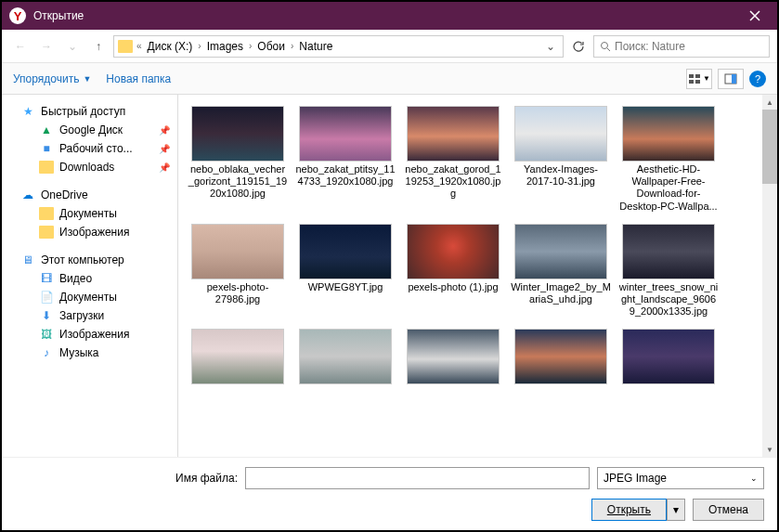 Image resolution: width=779 pixels, height=532 pixels. What do you see at coordinates (20, 46) in the screenshot?
I see `back-button: ←` at bounding box center [20, 46].